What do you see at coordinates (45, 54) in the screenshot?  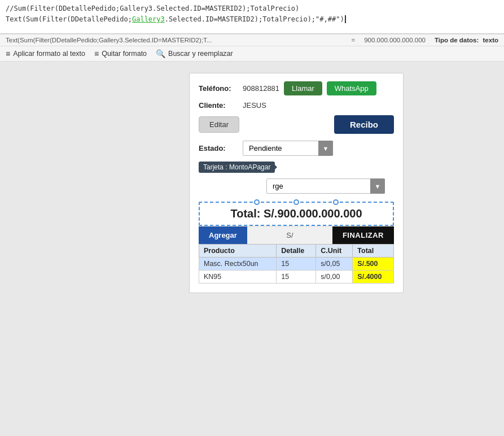 I see `apply-format-button: ≡ Aplicar formato al texto` at bounding box center [45, 54].